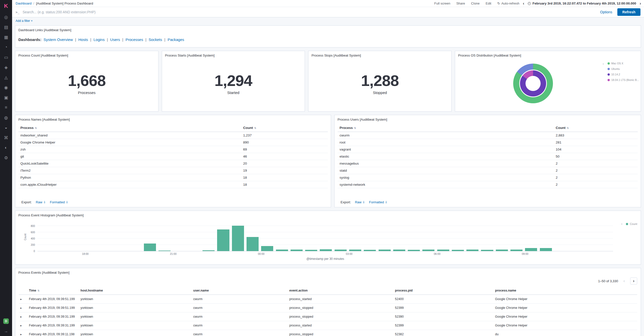  I want to click on legend-item: Mac OS X, so click(623, 63).